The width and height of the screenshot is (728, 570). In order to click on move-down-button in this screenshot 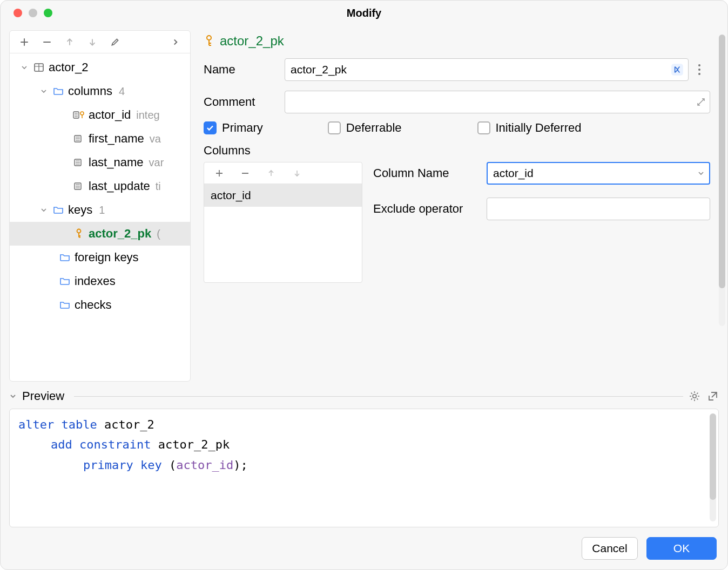, I will do `click(92, 42)`.